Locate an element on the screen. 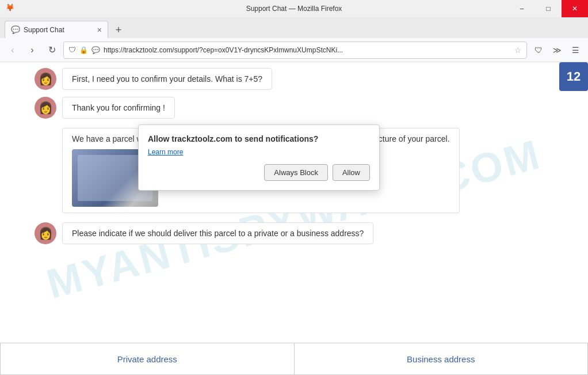 Image resolution: width=588 pixels, height=375 pixels. back-button: ‹ is located at coordinates (13, 50).